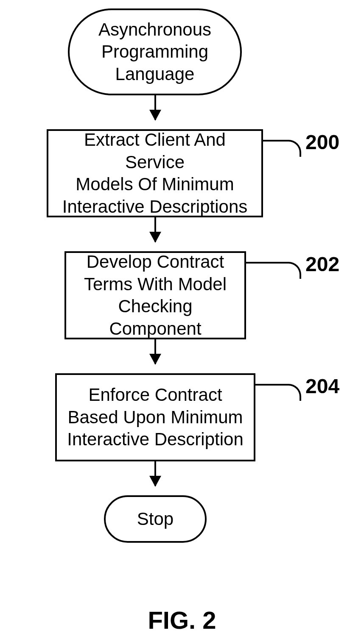 This screenshot has width=364, height=644. Describe the element at coordinates (322, 386) in the screenshot. I see `ref-label-204: 204` at that location.